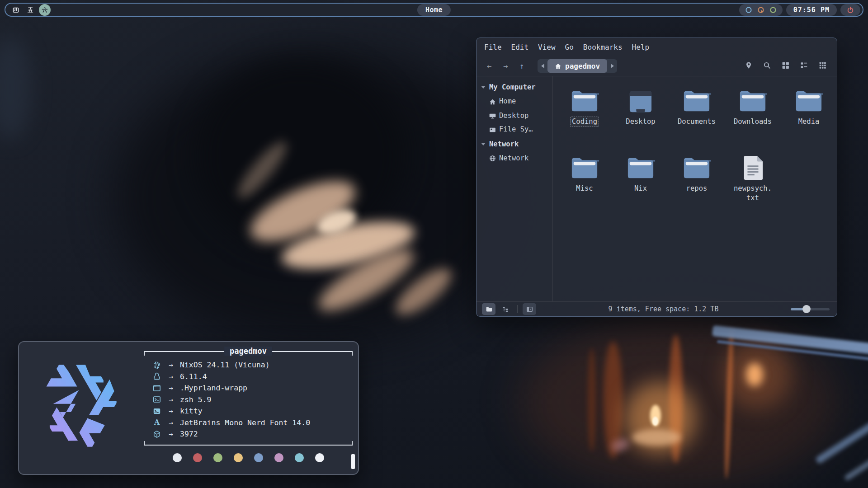 The image size is (868, 488). I want to click on fastfetch-output: pagedmov →NixOS 24.11 (Vicuna)→6.11.4→.H…, so click(248, 407).